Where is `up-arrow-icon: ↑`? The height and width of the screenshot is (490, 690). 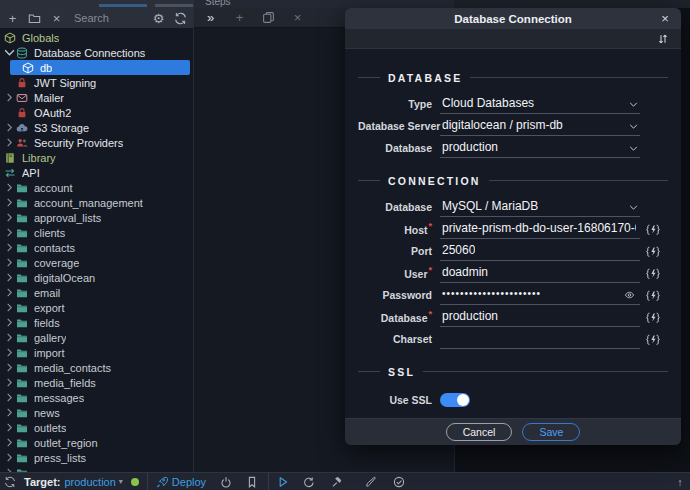
up-arrow-icon: ↑ is located at coordinates (680, 482).